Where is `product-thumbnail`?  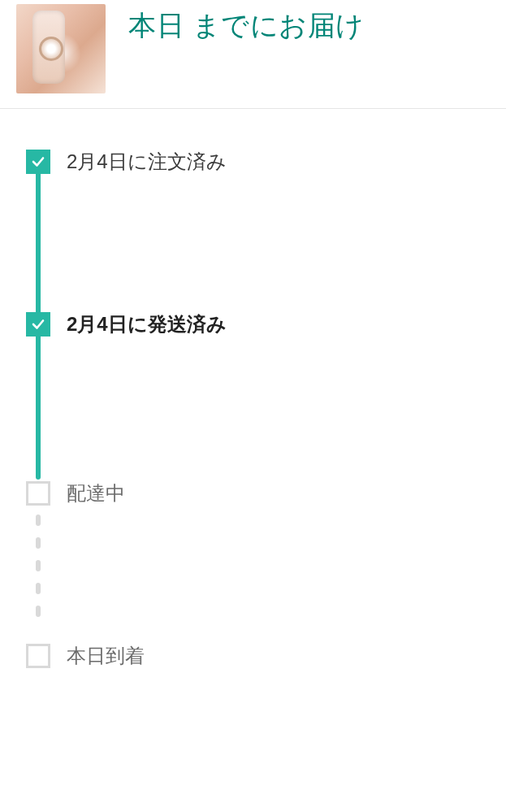 product-thumbnail is located at coordinates (61, 49).